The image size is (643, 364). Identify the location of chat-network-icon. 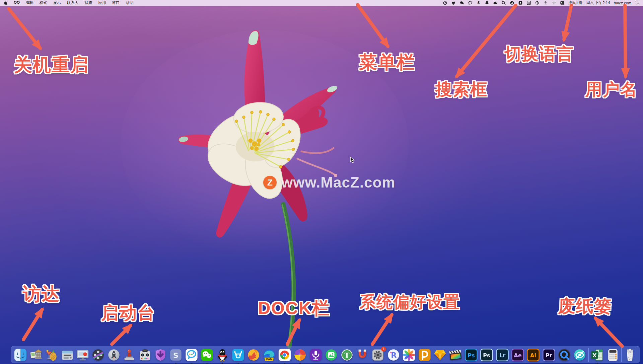
(192, 355).